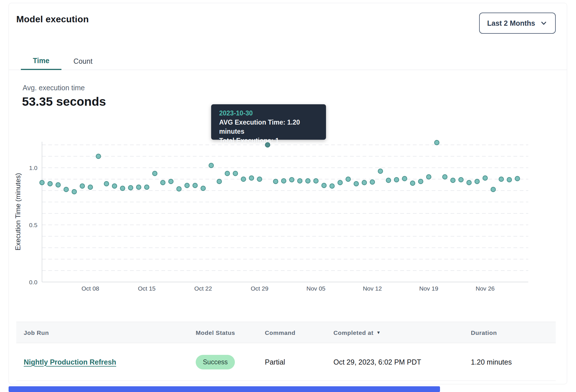 The width and height of the screenshot is (576, 392). Describe the element at coordinates (353, 333) in the screenshot. I see `completed-at-label: Completed at` at that location.